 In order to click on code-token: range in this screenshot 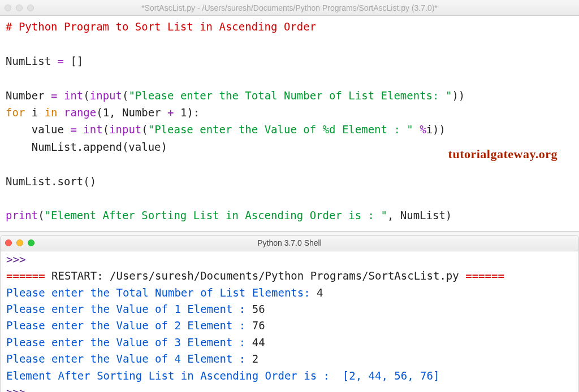, I will do `click(80, 112)`.